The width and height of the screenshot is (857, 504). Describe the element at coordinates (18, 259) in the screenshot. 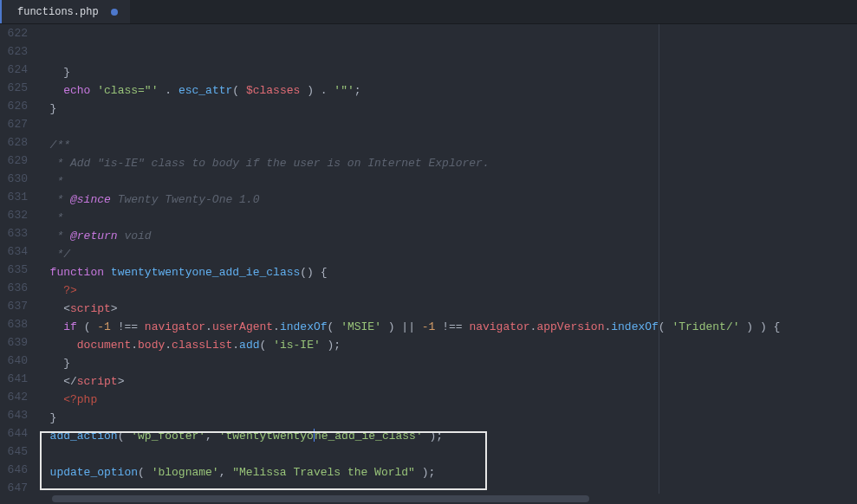

I see `line-number-gutter: 6226236246256266276286296306316326336346…` at that location.